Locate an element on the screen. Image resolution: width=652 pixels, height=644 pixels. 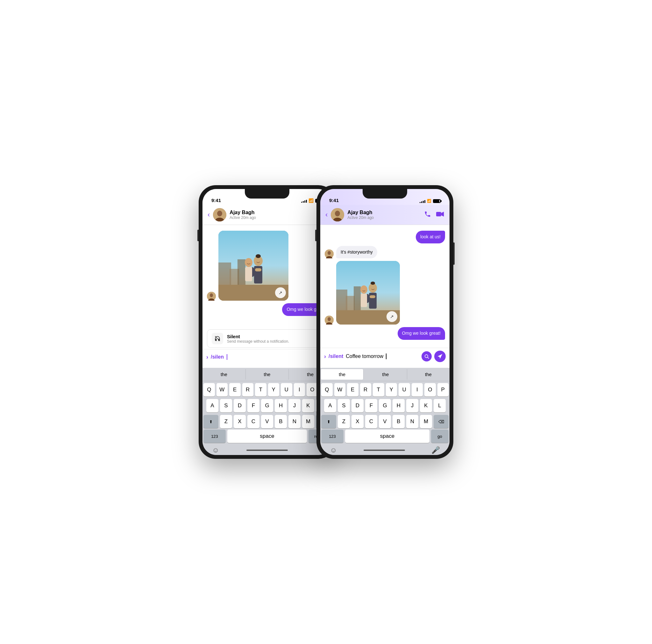
slash-cmd-2: /silent is located at coordinates (336, 356).